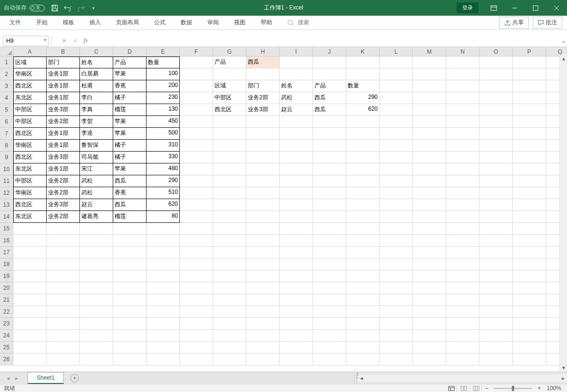 This screenshot has width=567, height=392. I want to click on cell-C25, so click(97, 348).